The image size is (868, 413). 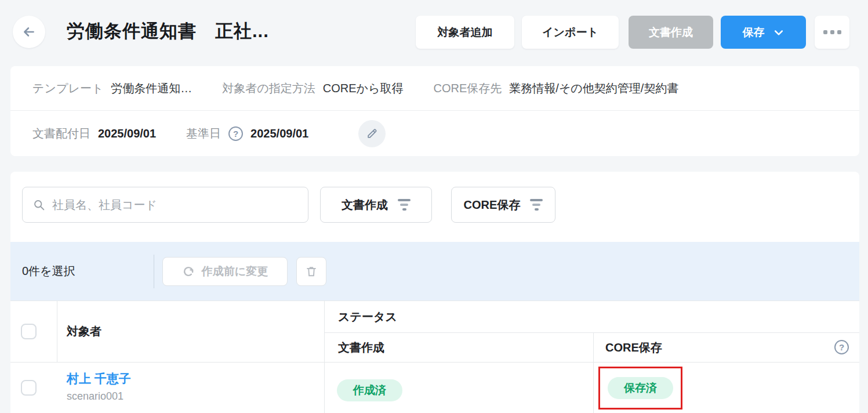 What do you see at coordinates (465, 32) in the screenshot?
I see `add-target-button: 対象者追加` at bounding box center [465, 32].